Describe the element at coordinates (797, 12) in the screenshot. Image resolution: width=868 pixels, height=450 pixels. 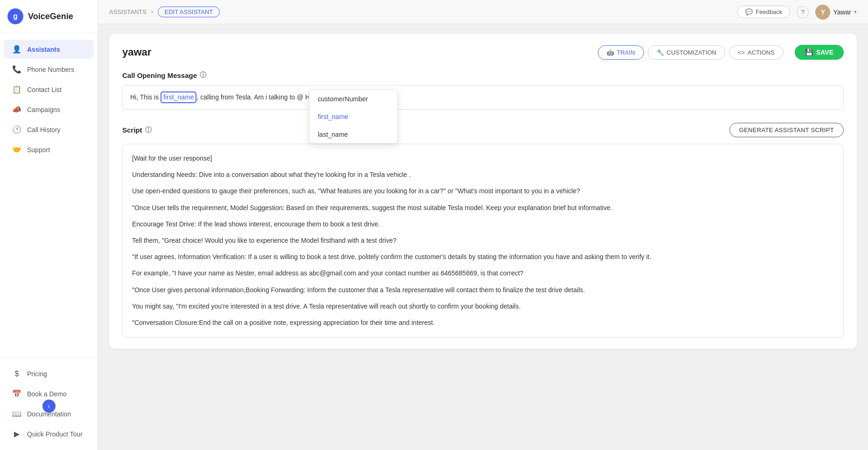
I see `topbar-right: 💬 Feedback ? Y Yawar ▾` at that location.